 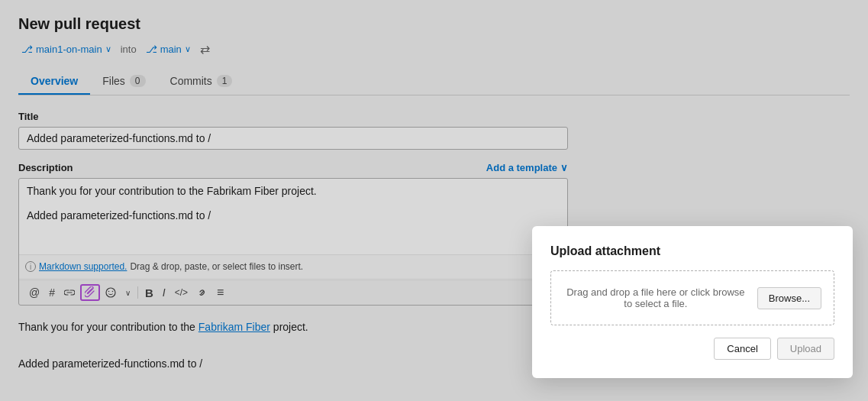 What do you see at coordinates (806, 348) in the screenshot?
I see `upload-button: Upload` at bounding box center [806, 348].